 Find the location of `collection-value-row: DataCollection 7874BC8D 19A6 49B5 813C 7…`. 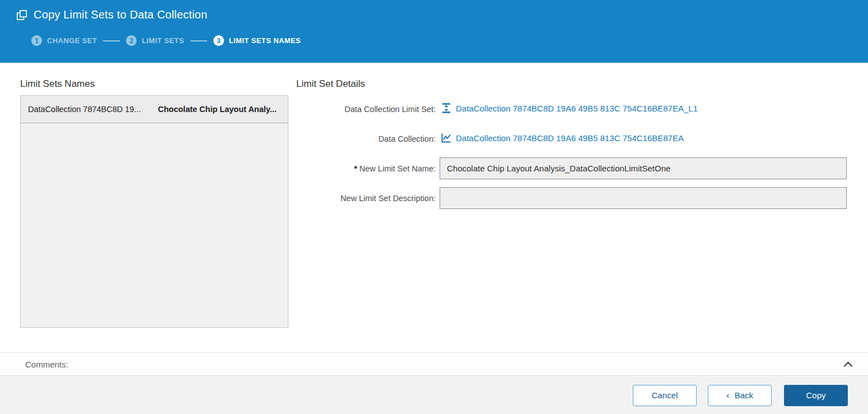

collection-value-row: DataCollection 7874BC8D 19A6 49B5 813C 7… is located at coordinates (562, 138).